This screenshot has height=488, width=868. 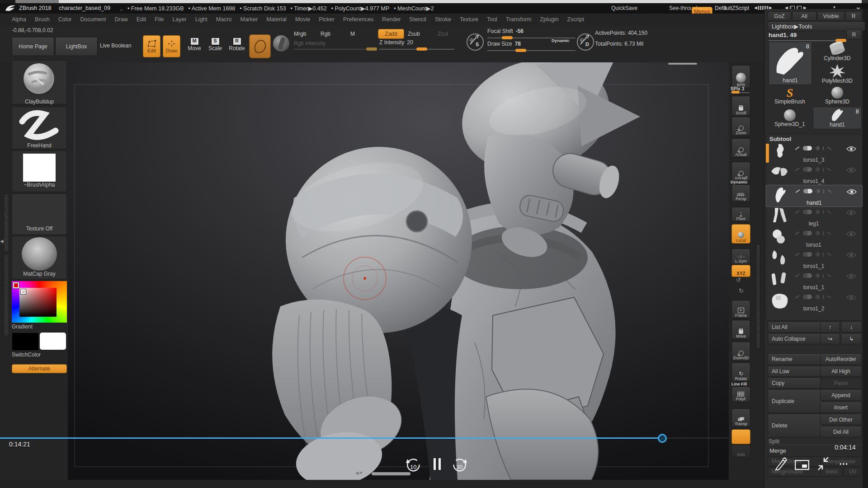 I want to click on zsub-button: Zsub, so click(x=414, y=34).